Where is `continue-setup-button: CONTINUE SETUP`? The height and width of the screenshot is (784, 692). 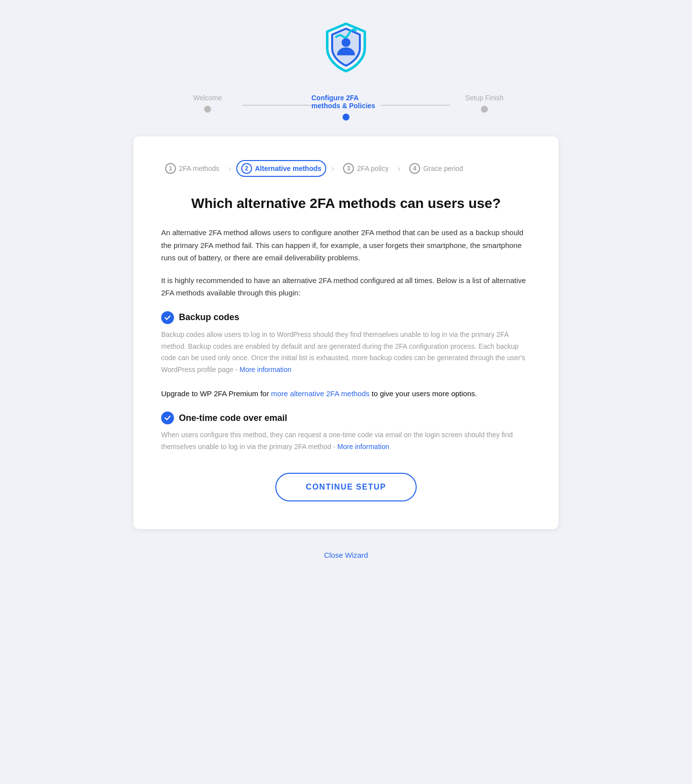
continue-setup-button: CONTINUE SETUP is located at coordinates (346, 487).